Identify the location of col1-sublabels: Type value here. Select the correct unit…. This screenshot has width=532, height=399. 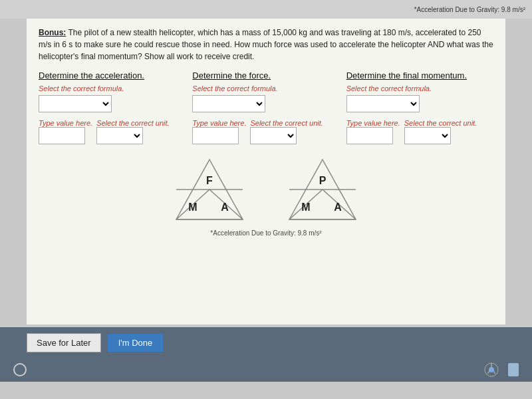
(104, 132).